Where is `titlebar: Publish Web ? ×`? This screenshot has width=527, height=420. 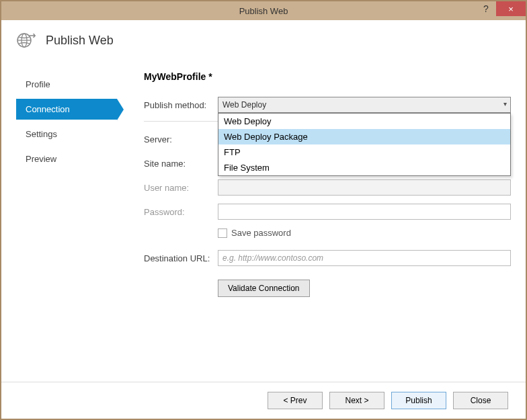
titlebar: Publish Web ? × is located at coordinates (264, 11).